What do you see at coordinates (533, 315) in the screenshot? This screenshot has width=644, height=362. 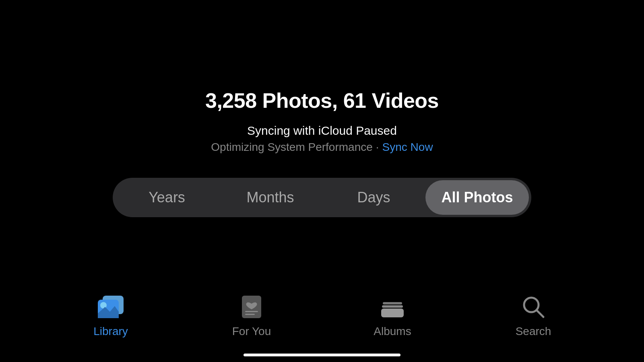 I see `tab-search: Search` at bounding box center [533, 315].